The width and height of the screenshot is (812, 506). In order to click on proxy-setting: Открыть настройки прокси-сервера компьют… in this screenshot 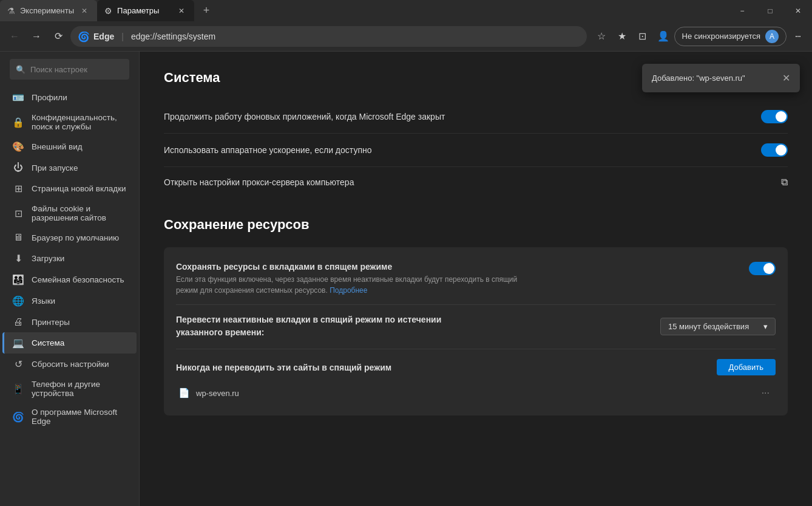, I will do `click(476, 182)`.